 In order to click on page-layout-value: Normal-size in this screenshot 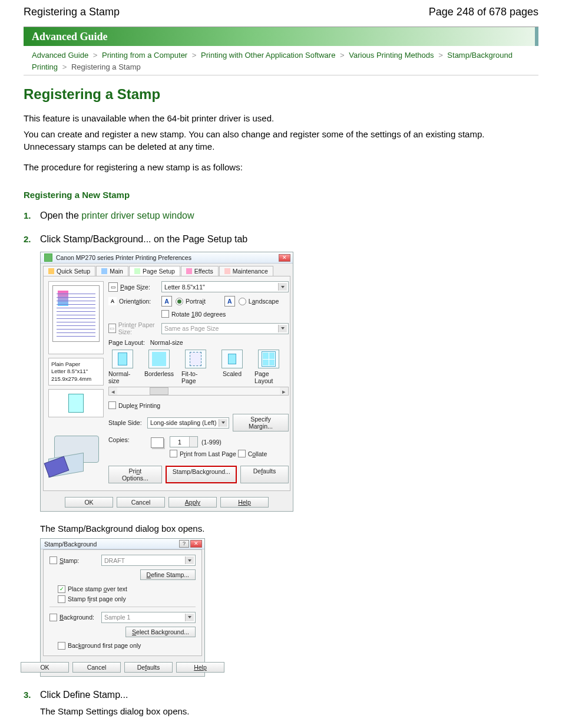, I will do `click(167, 342)`.